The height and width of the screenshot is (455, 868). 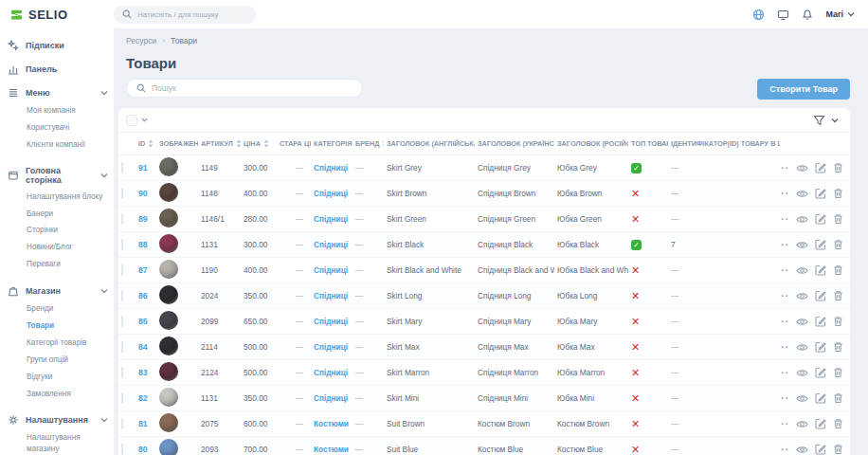 What do you see at coordinates (143, 270) in the screenshot?
I see `product-id-link: 87` at bounding box center [143, 270].